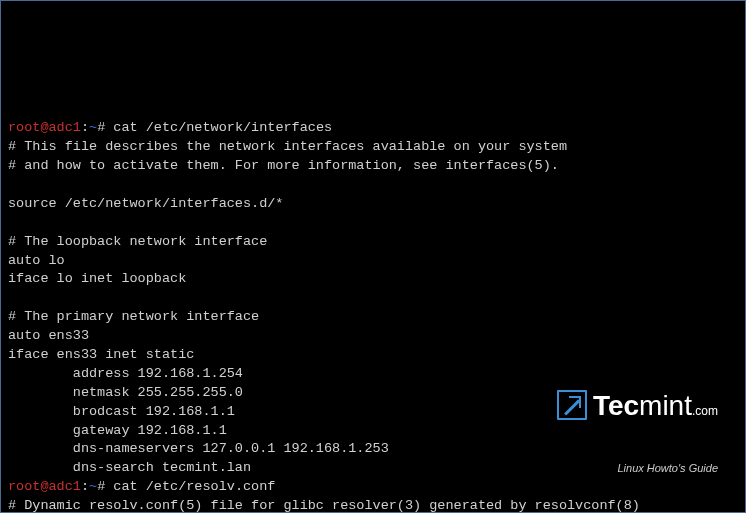 This screenshot has width=746, height=513. I want to click on output-line: # and how to activate them. For more inf…, so click(284, 166).